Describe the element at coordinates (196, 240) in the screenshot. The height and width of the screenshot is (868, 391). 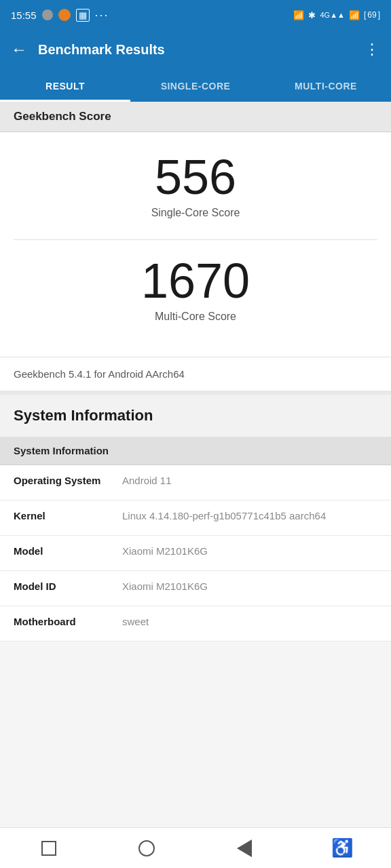
I see `score-divider` at that location.